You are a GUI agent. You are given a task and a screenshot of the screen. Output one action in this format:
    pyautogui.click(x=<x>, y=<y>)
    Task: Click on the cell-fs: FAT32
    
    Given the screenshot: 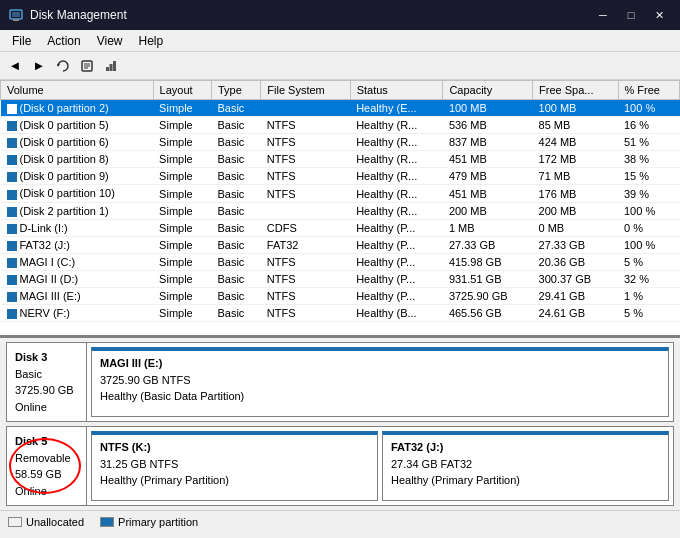 What is the action you would take?
    pyautogui.click(x=306, y=244)
    